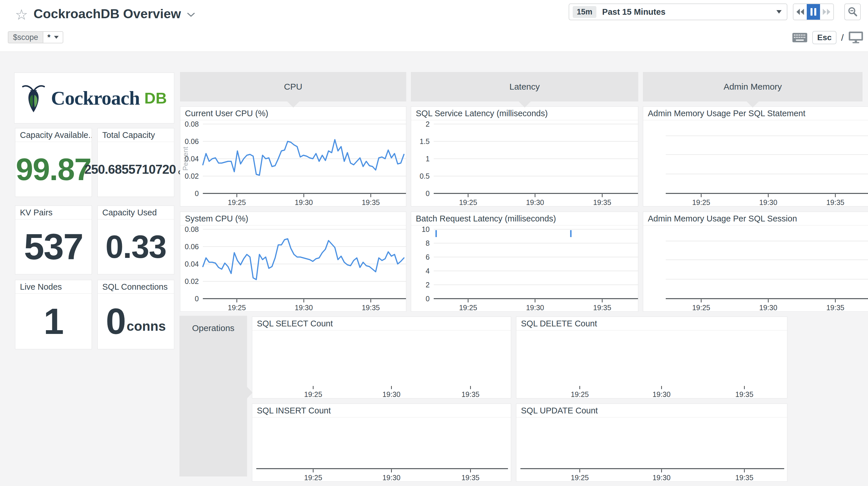  Describe the element at coordinates (213, 396) in the screenshot. I see `group-header-operations: Operations` at that location.